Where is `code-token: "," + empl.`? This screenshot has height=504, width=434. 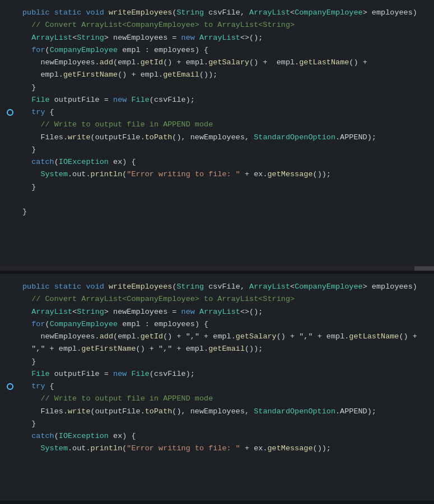 code-token: "," + empl. is located at coordinates (56, 349).